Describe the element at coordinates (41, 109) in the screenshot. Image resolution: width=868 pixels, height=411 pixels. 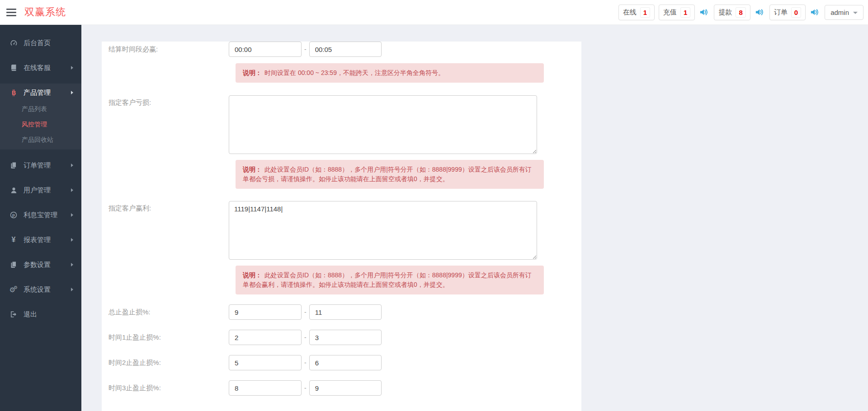
I see `sidebar-subitem-product-list: 产品列表` at that location.